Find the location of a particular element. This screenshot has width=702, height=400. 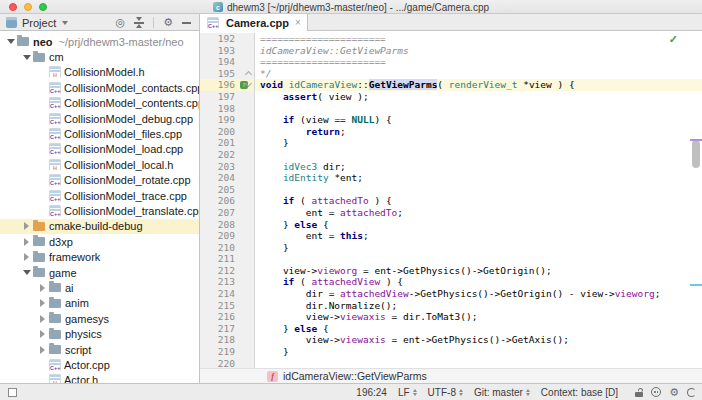

tree-item-cm: cm is located at coordinates (100, 56).